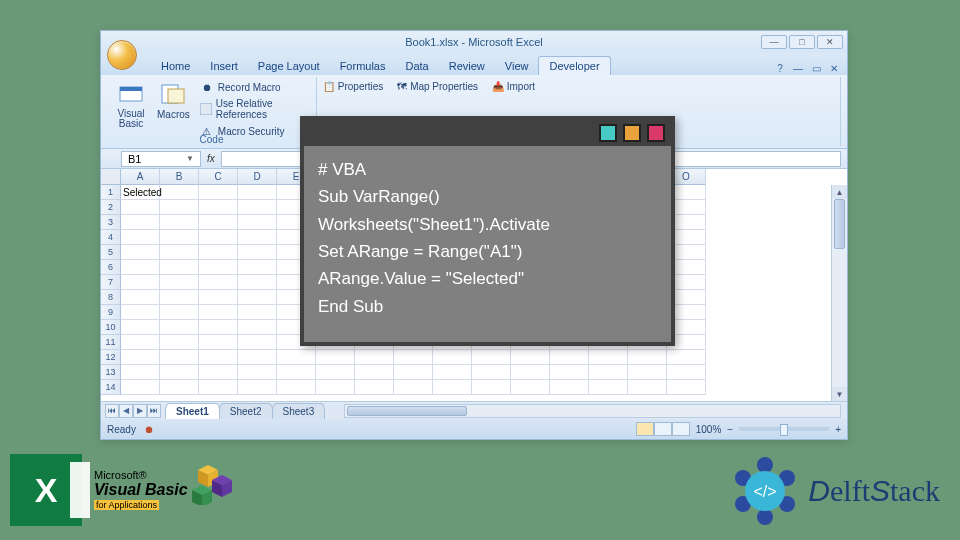 This screenshot has width=960, height=540. What do you see at coordinates (296, 388) in the screenshot?
I see `cell-E14` at bounding box center [296, 388].